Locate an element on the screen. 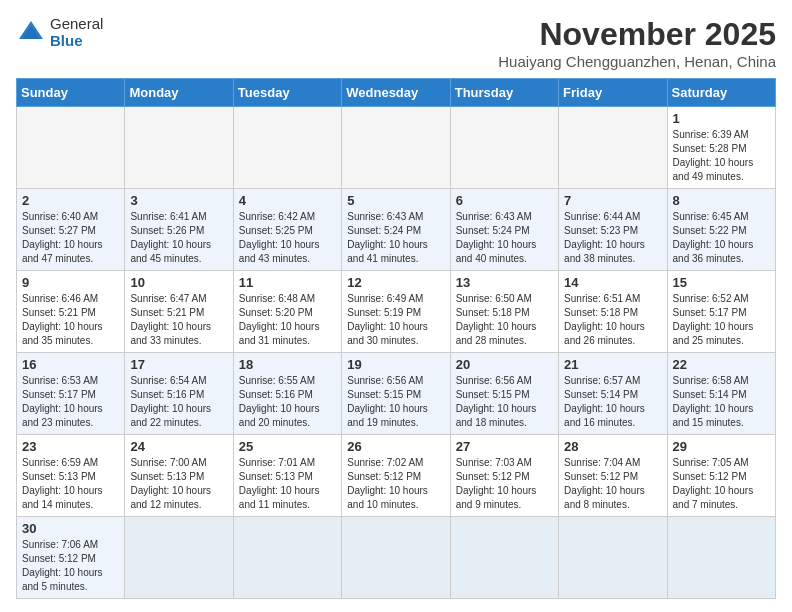 This screenshot has height=612, width=792. day-info: Sunrise: 6:47 AM Sunset: 5:21 PM Dayligh… is located at coordinates (178, 320).